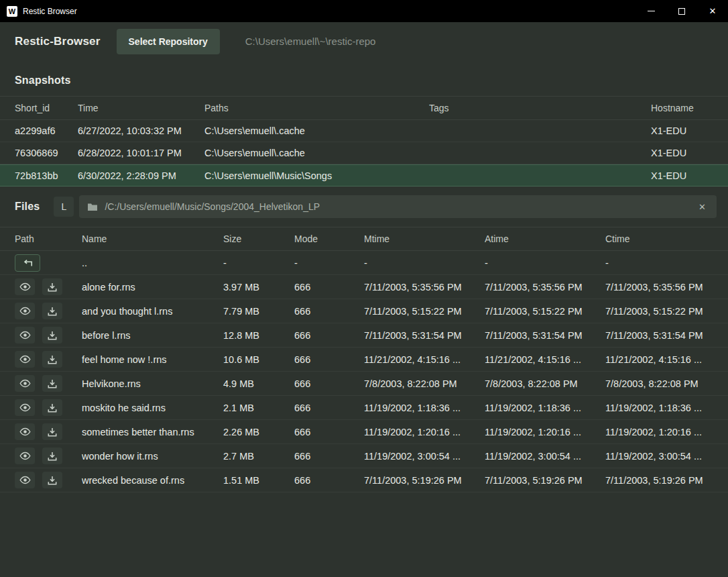 This screenshot has width=728, height=577. Describe the element at coordinates (703, 207) in the screenshot. I see `clear-path-button: ✕` at that location.